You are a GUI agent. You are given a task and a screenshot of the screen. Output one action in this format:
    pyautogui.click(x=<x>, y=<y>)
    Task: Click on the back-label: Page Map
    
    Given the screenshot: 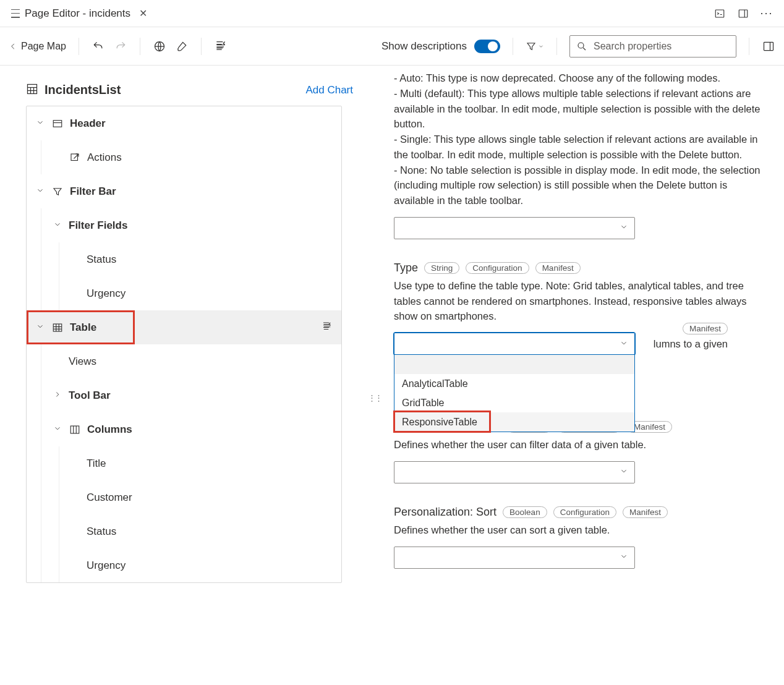 What is the action you would take?
    pyautogui.click(x=43, y=46)
    